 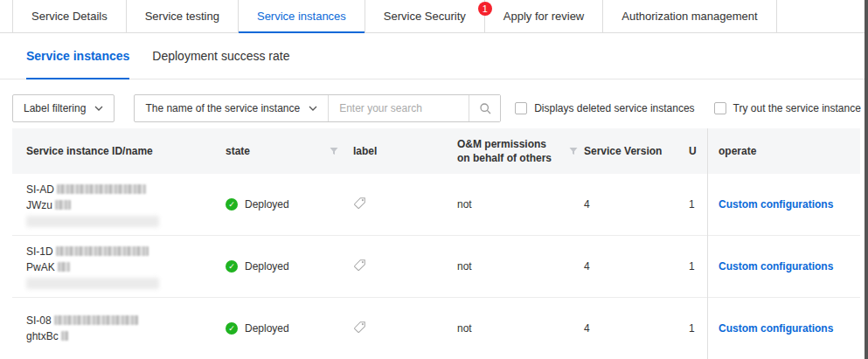 What do you see at coordinates (434, 108) in the screenshot?
I see `filter-bar: Label filtering The name of the service …` at bounding box center [434, 108].